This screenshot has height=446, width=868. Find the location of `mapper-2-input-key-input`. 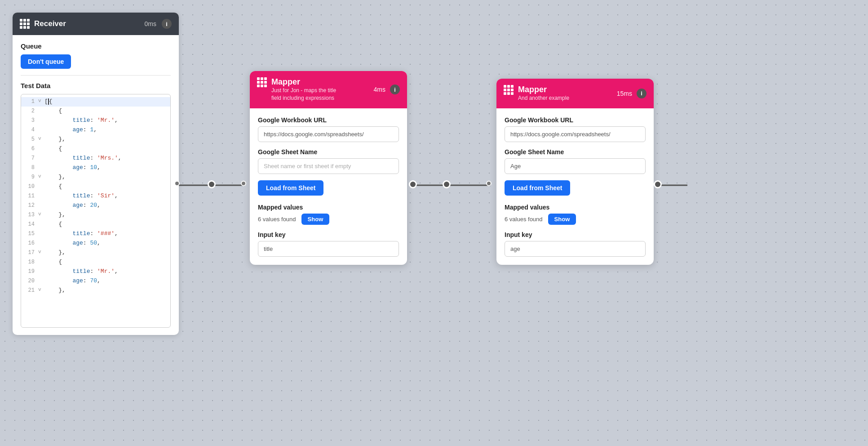

mapper-2-input-key-input is located at coordinates (575, 249).